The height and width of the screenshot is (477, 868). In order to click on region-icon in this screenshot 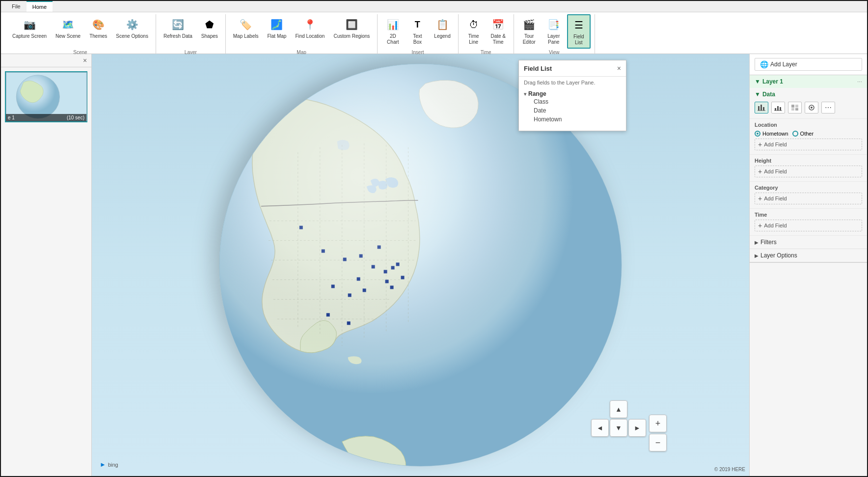, I will do `click(795, 108)`.